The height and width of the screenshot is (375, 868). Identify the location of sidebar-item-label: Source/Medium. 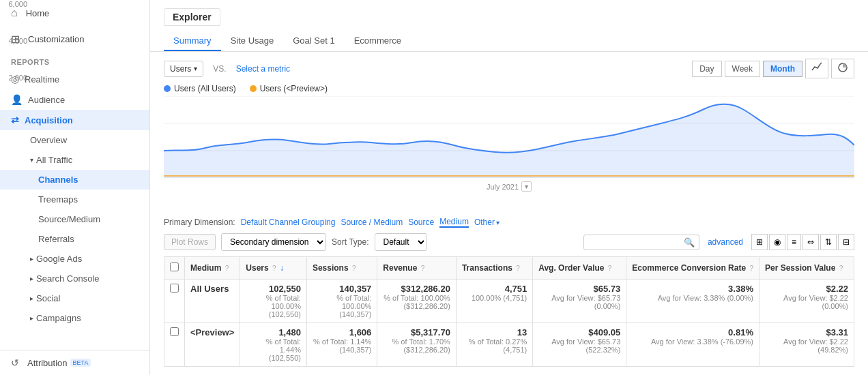
(70, 220).